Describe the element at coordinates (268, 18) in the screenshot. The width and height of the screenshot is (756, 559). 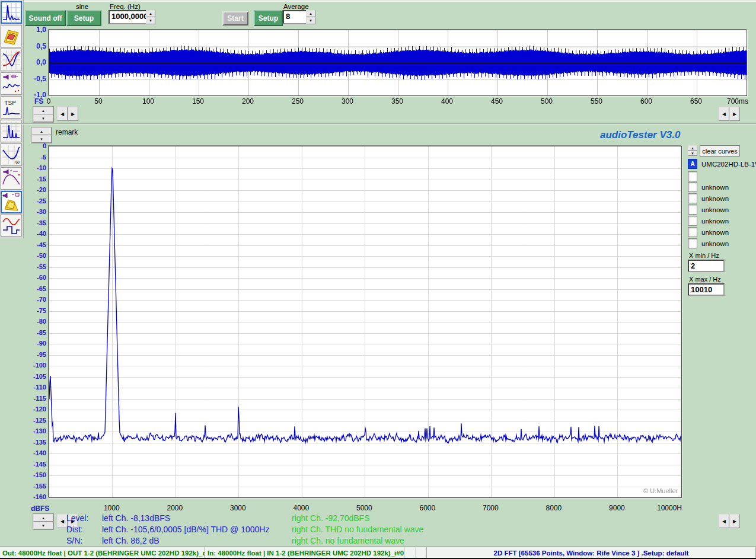
I see `analyzer-setup-button: Setup` at that location.